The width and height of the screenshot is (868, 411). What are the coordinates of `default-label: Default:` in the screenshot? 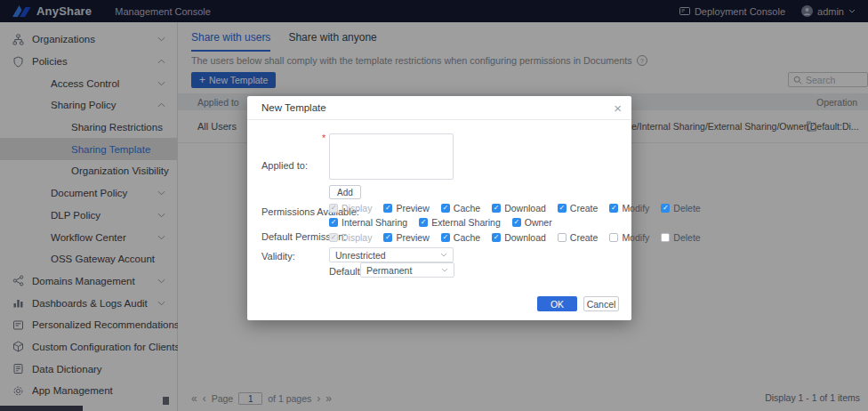 It's located at (346, 271).